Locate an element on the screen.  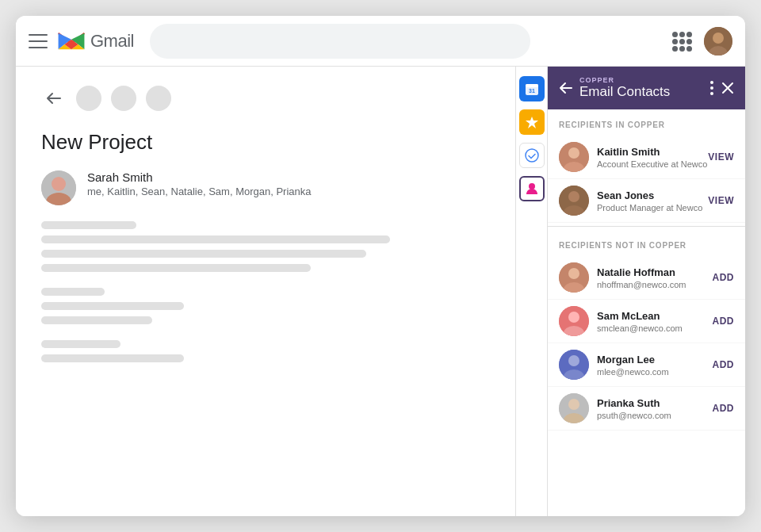
email-body-skeleton is located at coordinates (266, 247).